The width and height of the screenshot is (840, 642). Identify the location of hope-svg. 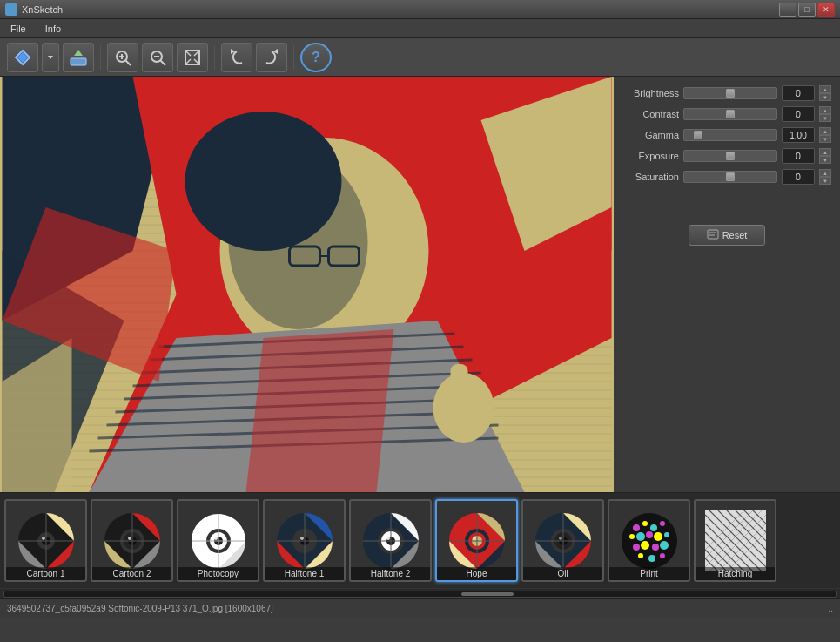
(477, 541).